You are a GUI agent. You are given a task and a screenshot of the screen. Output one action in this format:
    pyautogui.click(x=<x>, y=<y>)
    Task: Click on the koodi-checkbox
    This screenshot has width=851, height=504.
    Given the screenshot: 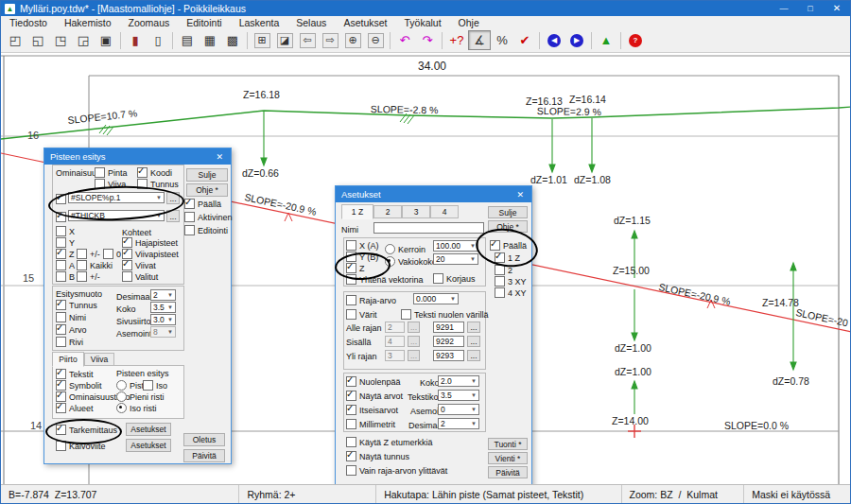 What is the action you would take?
    pyautogui.click(x=142, y=172)
    